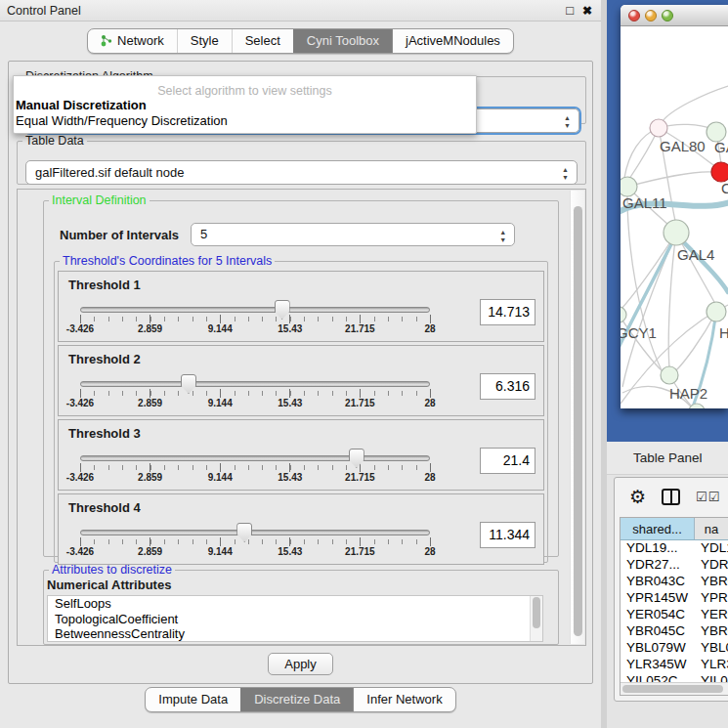 This screenshot has height=728, width=728. Describe the element at coordinates (674, 598) in the screenshot. I see `table-row: YPR145WYPR1` at that location.